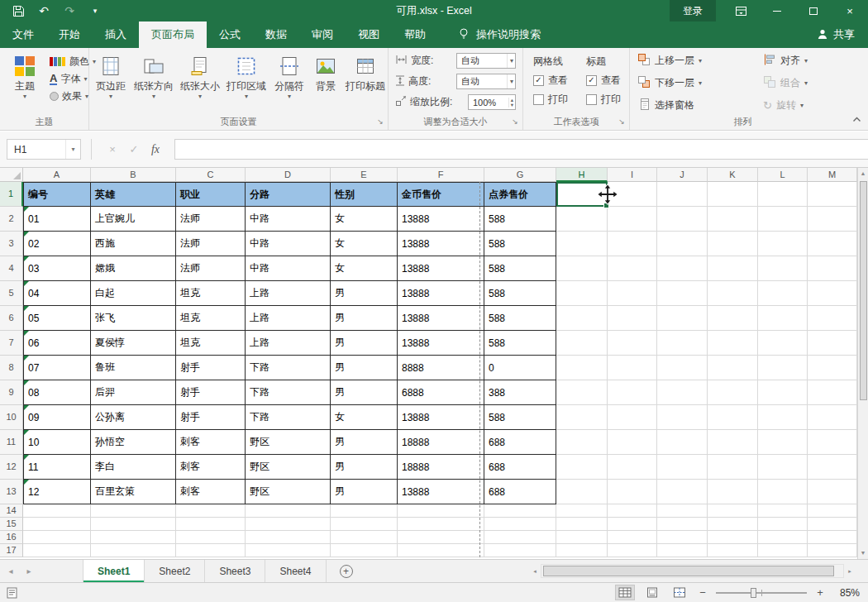  Describe the element at coordinates (134, 149) in the screenshot. I see `enter-button: ✓` at that location.